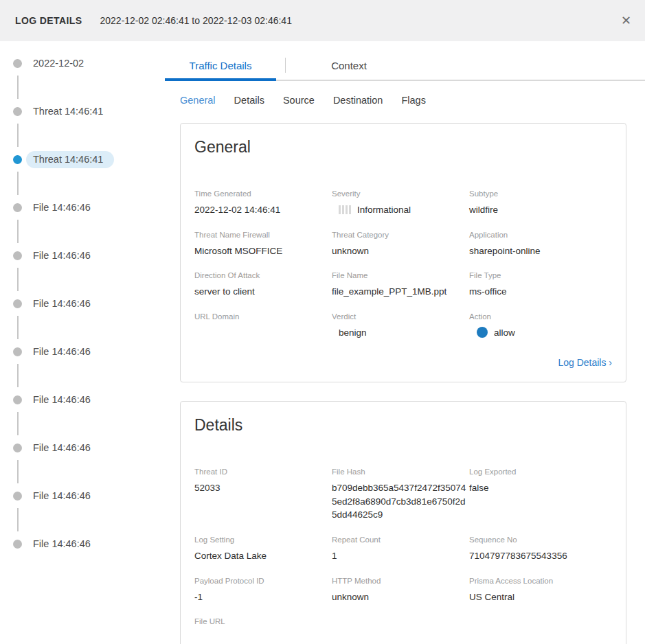 The image size is (645, 644). What do you see at coordinates (541, 581) in the screenshot?
I see `field-label: Prisma Access Location` at bounding box center [541, 581].